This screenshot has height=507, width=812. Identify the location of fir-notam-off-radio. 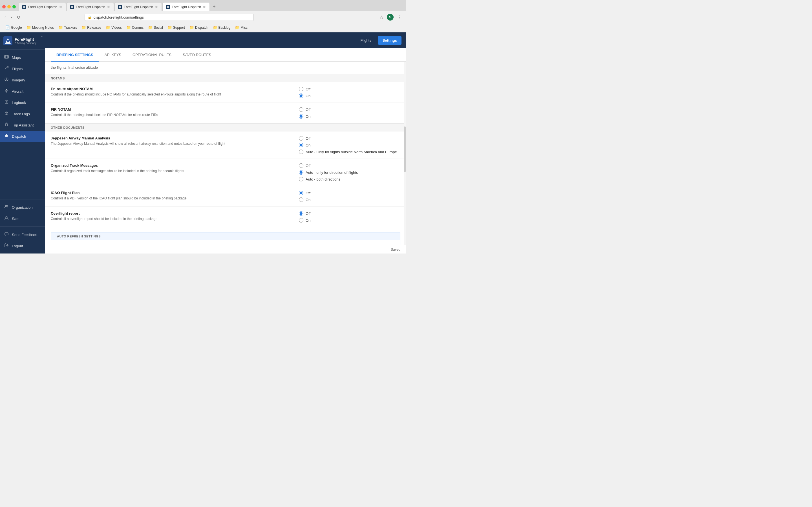
(301, 109).